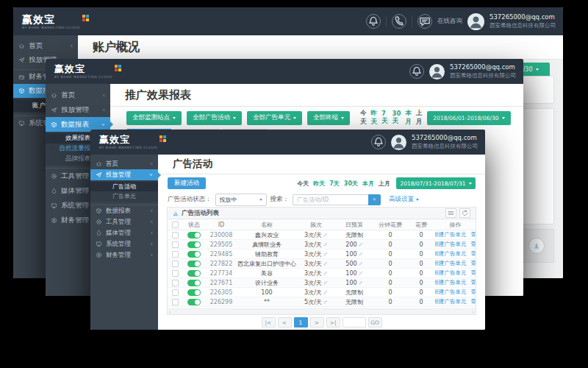 The image size is (588, 368). What do you see at coordinates (421, 255) in the screenshot?
I see `campaign-cost: 0` at bounding box center [421, 255].